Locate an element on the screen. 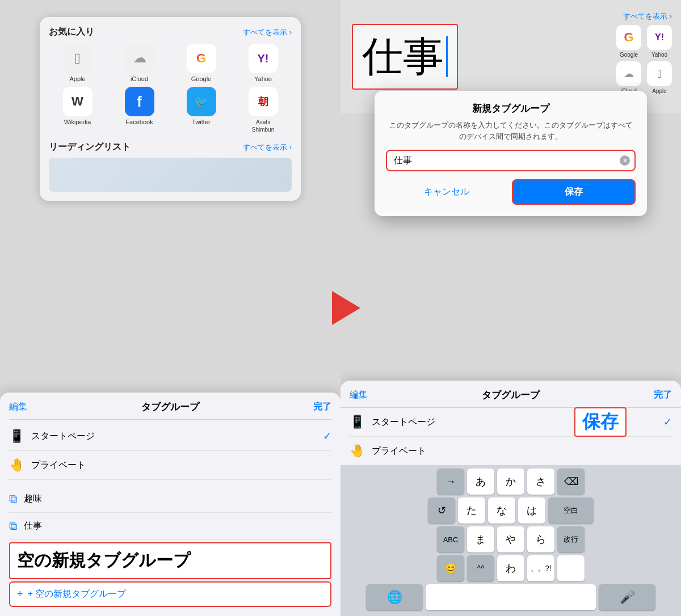 The image size is (681, 616). shigoto-large-text: 仕事 is located at coordinates (403, 57).